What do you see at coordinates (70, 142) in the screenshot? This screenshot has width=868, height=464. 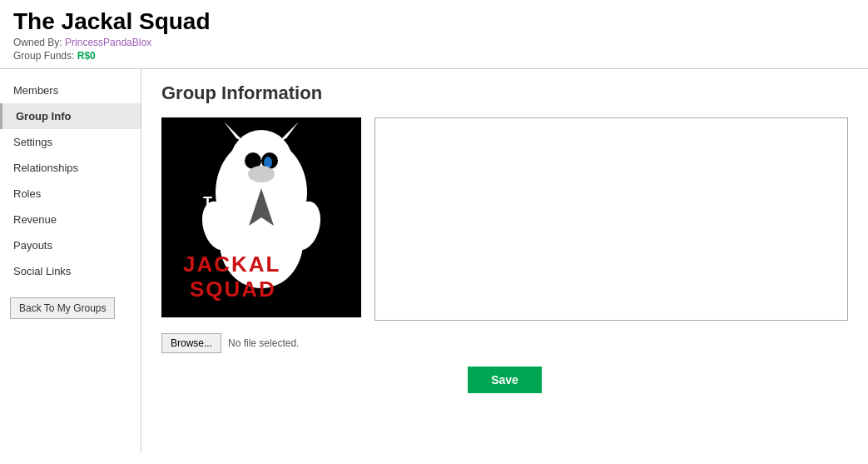 I see `sidebar-item-settings: Settings` at bounding box center [70, 142].